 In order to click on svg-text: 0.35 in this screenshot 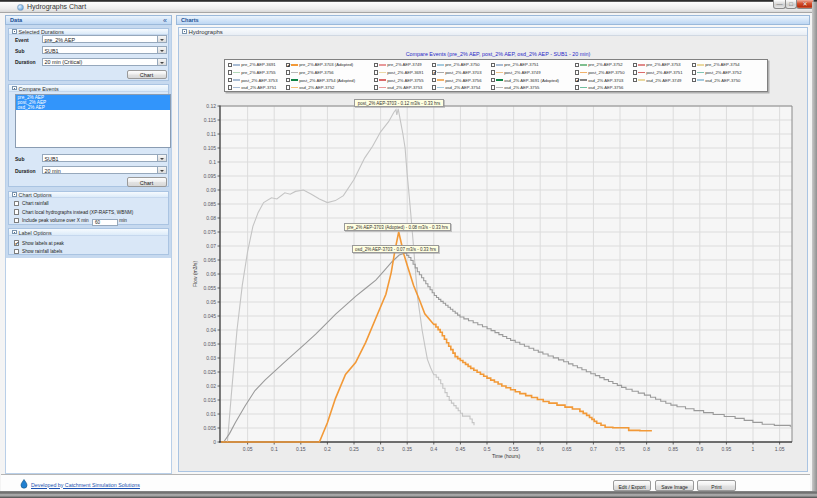, I will do `click(407, 449)`.